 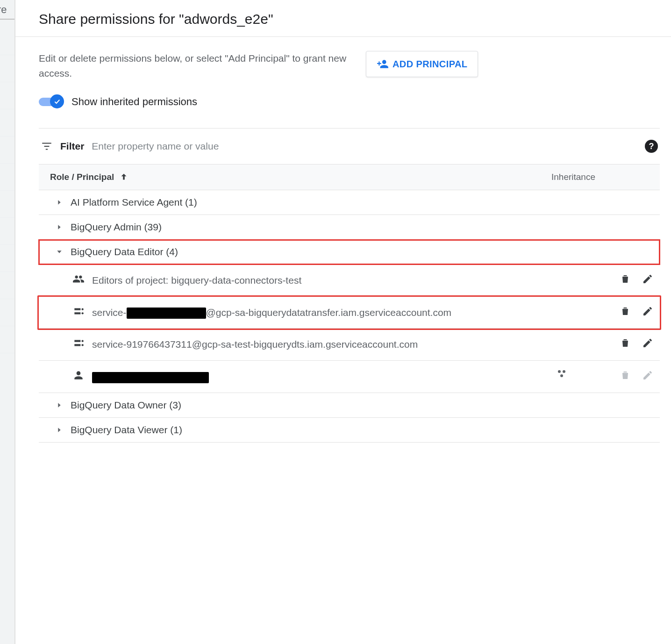 I want to click on toggle-thumb-on, so click(x=57, y=101).